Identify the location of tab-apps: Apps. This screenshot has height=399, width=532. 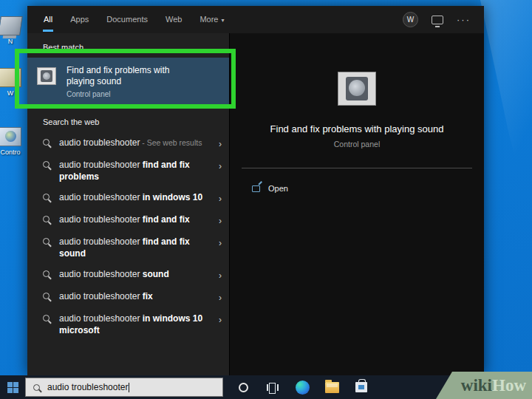
(80, 19).